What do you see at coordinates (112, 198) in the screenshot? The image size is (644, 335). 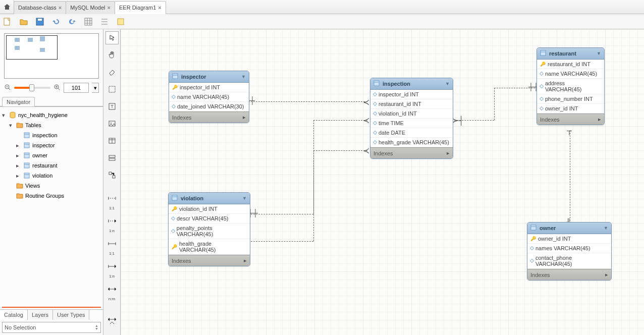 I see `rel-1-1-nonid` at bounding box center [112, 198].